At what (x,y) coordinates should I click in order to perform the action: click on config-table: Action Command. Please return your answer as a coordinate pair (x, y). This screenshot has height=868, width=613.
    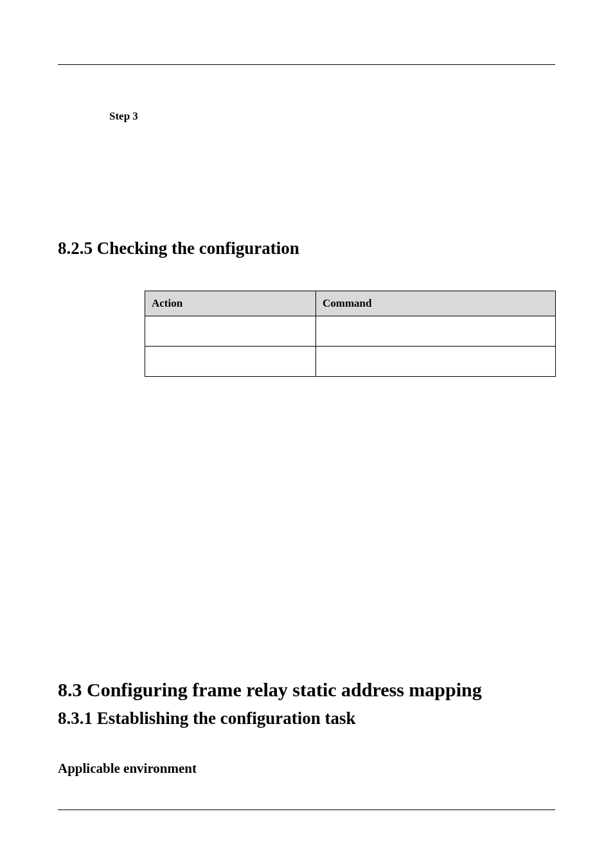
    Looking at the image, I should click on (350, 334).